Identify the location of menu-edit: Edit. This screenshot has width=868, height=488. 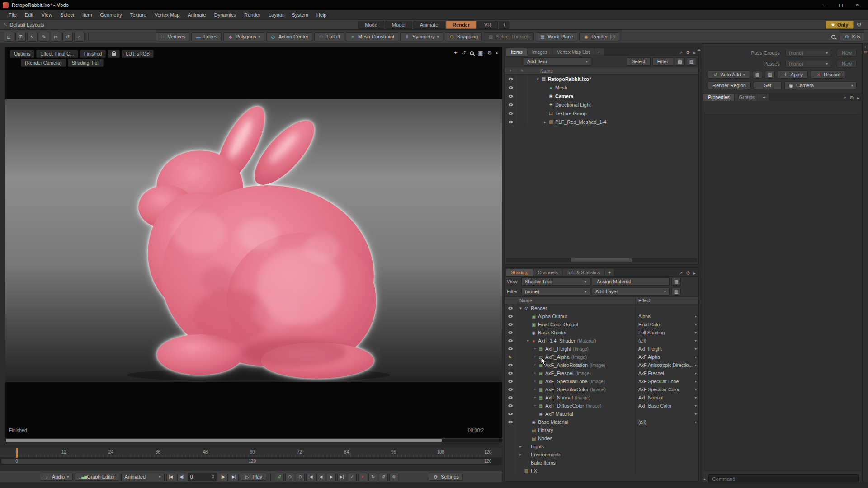
(29, 15).